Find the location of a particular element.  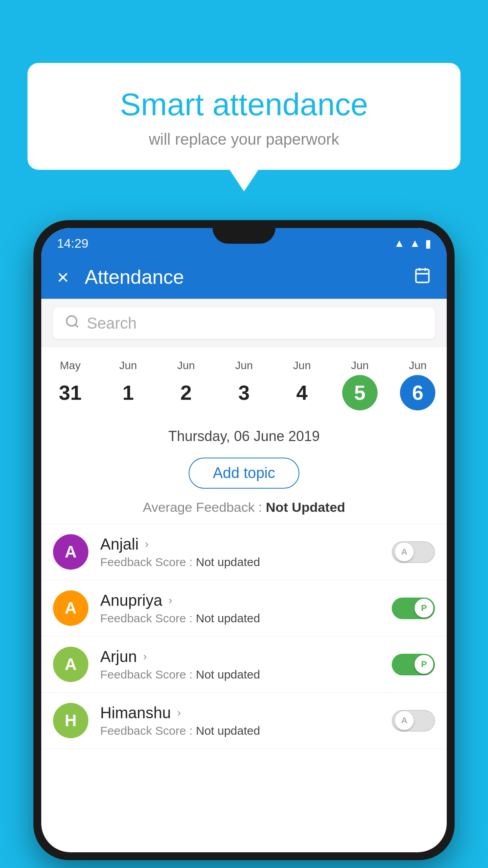

calendar-date-number: 2 is located at coordinates (186, 393).